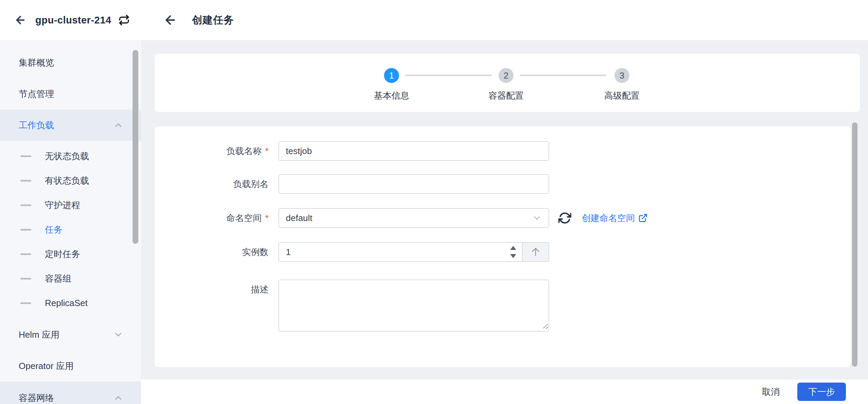 This screenshot has height=404, width=868. Describe the element at coordinates (513, 252) in the screenshot. I see `replicas-spinner` at that location.